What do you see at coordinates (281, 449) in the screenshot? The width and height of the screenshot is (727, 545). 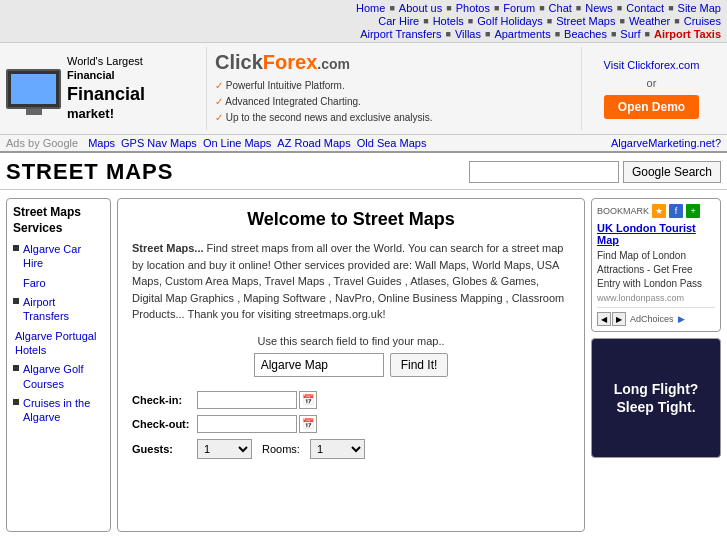 I see `rooms-label: Rooms:` at bounding box center [281, 449].